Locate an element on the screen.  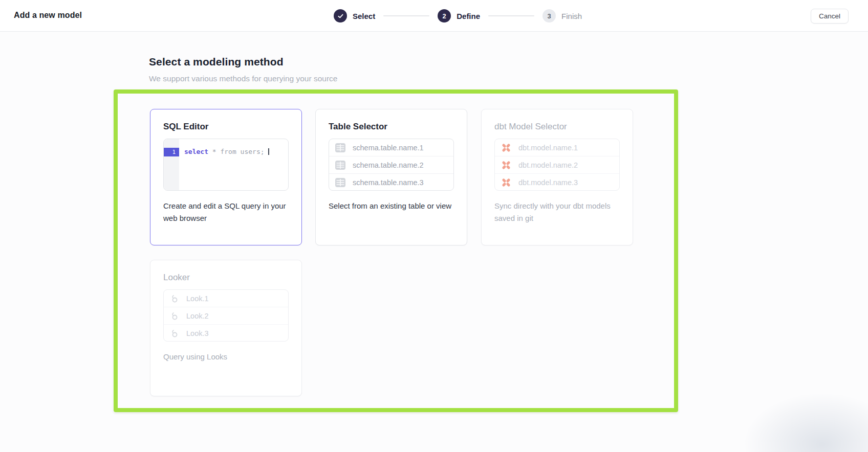
step-select: Select is located at coordinates (354, 16).